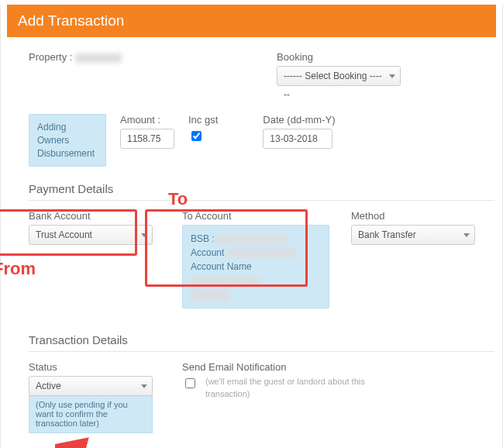  I want to click on adding-owners-disbursement-box: Adding Owners Disbursement, so click(67, 140).